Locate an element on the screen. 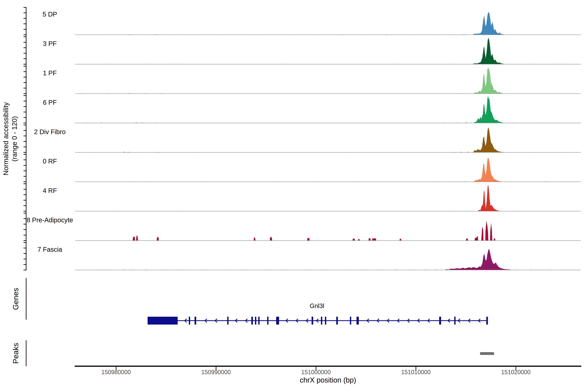 The image size is (588, 392). gene-model-gnl3l is located at coordinates (318, 320).